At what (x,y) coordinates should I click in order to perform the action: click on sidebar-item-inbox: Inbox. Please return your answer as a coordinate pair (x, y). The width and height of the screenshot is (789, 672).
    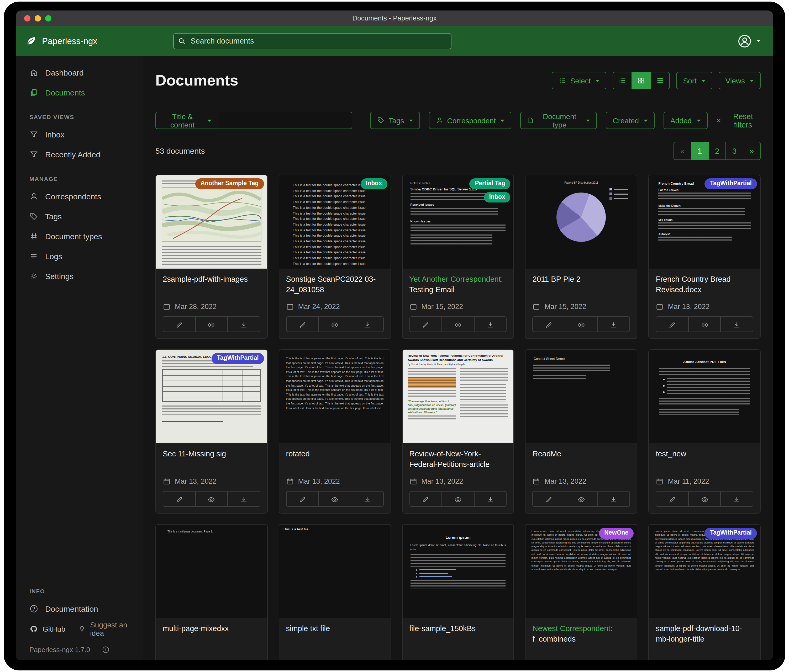
    Looking at the image, I should click on (79, 134).